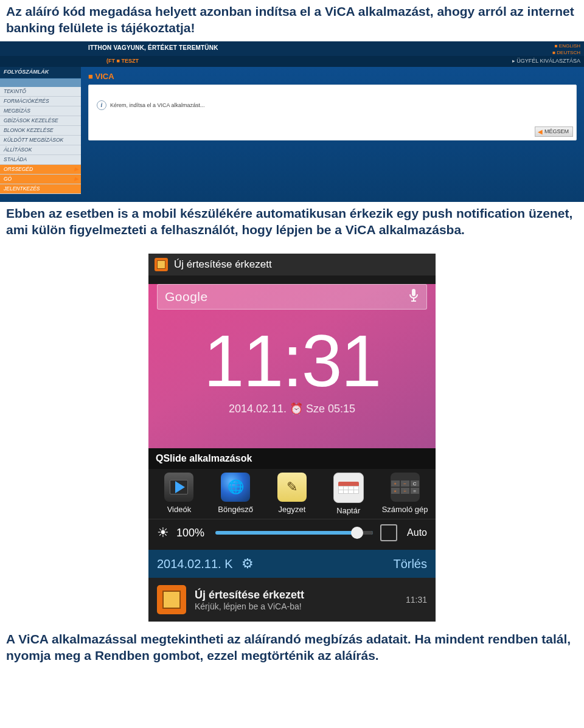 The width and height of the screenshot is (584, 728). Describe the element at coordinates (292, 223) in the screenshot. I see `middle-paragraph: Ebben az esetben is a mobil készülékére …` at that location.